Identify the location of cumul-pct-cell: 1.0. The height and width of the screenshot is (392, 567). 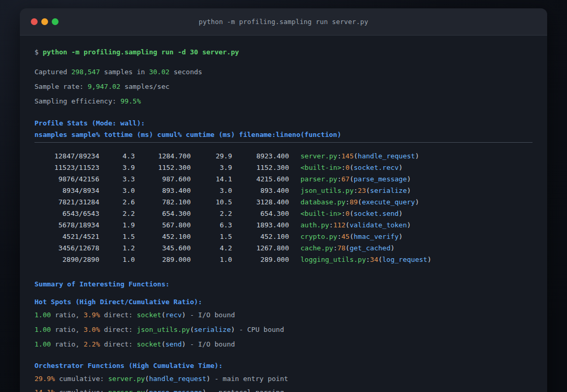
(211, 260).